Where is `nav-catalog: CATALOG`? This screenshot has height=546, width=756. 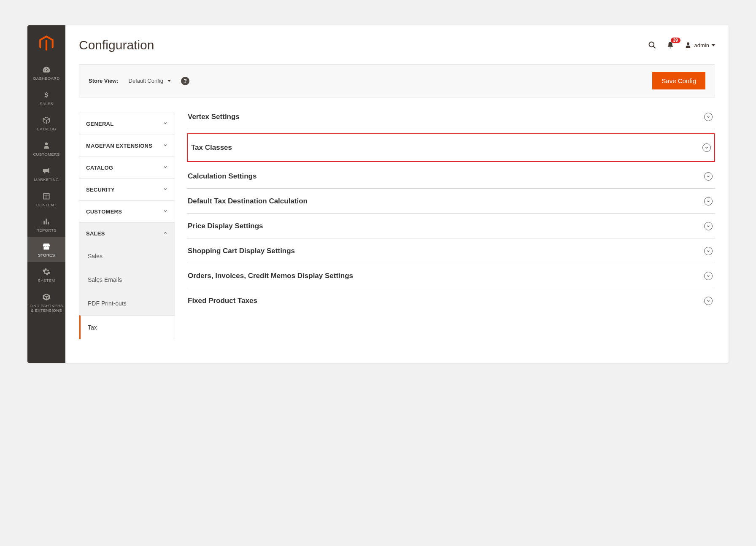
nav-catalog: CATALOG is located at coordinates (46, 123).